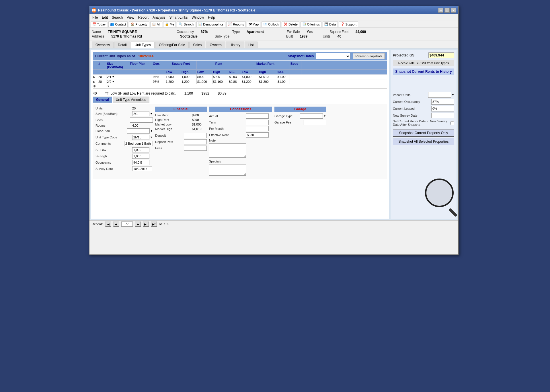 This screenshot has height=392, width=550. Describe the element at coordinates (118, 77) in the screenshot. I see `row-size: 2/1 ▼` at that location.